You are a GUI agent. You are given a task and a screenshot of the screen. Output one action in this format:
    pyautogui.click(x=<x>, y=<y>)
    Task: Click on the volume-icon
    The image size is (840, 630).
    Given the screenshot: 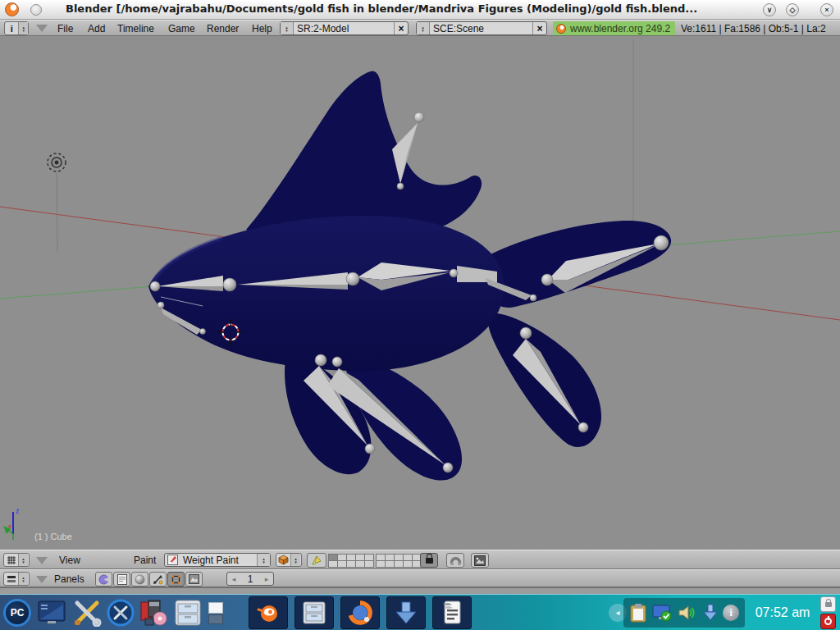 What is the action you would take?
    pyautogui.click(x=687, y=613)
    